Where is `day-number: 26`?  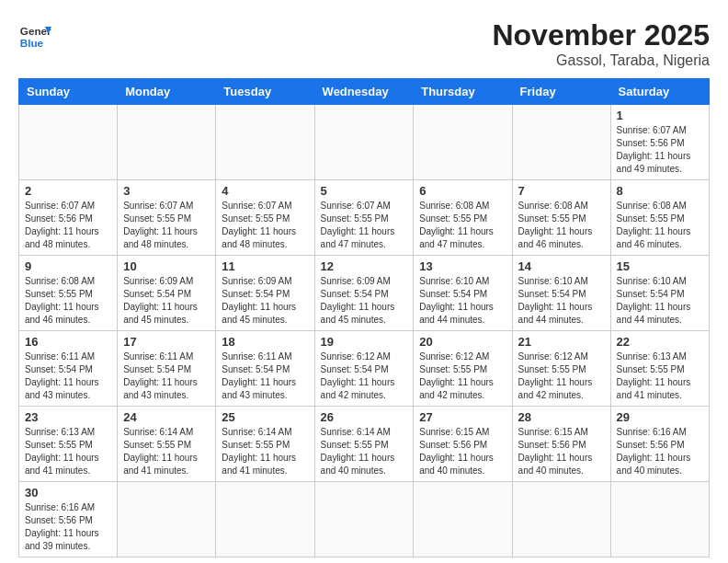
day-number: 26 is located at coordinates (364, 418).